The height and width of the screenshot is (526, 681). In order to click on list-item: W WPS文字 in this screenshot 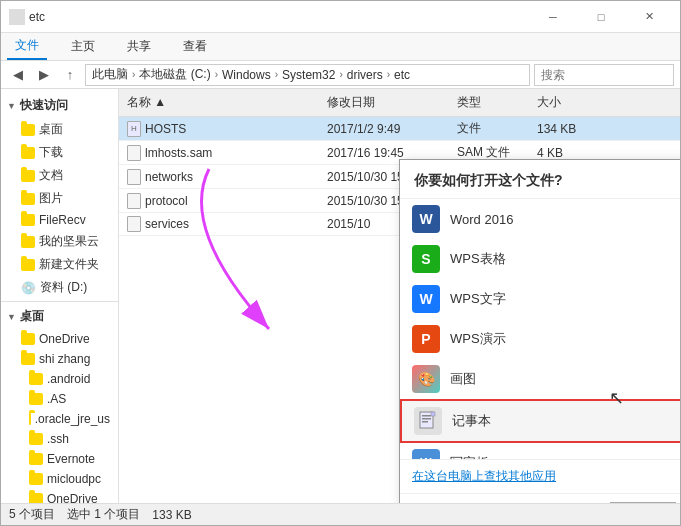, I will do `click(540, 299)`.